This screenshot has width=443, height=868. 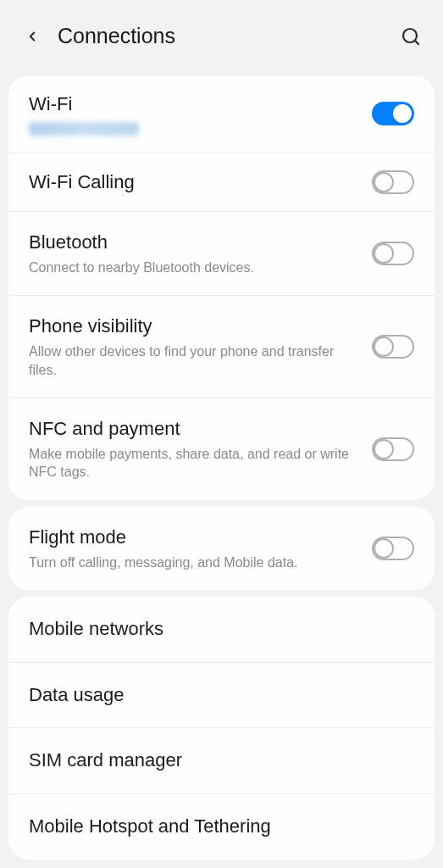 I want to click on wifi-calling-label: Wi-Fi Calling, so click(x=193, y=183).